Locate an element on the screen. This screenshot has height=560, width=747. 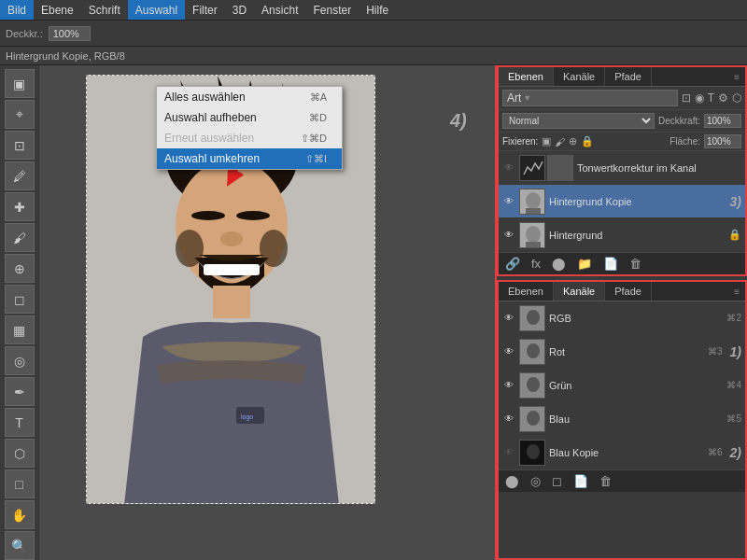
menu-fenster: Fenster is located at coordinates (332, 9).